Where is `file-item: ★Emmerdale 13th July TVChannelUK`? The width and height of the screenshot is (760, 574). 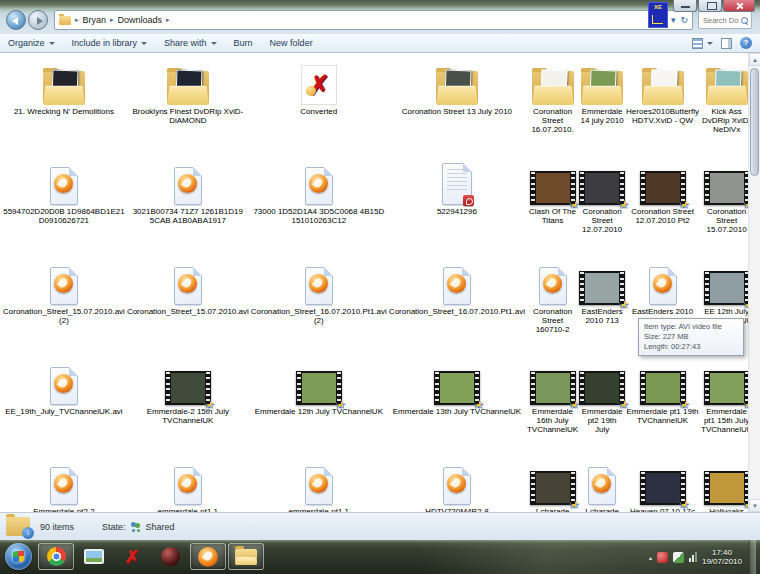 file-item: ★Emmerdale 13th July TVChannelUK is located at coordinates (457, 403).